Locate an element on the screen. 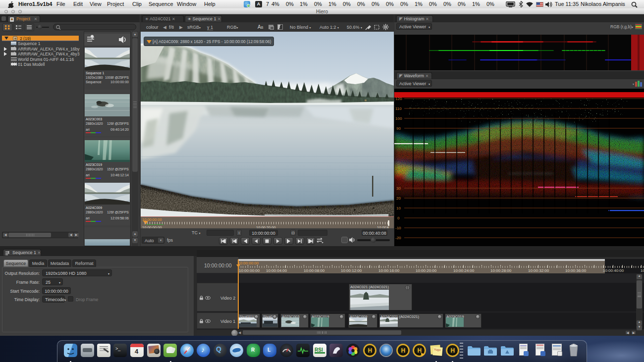  svg-text: 30 is located at coordinates (398, 188).